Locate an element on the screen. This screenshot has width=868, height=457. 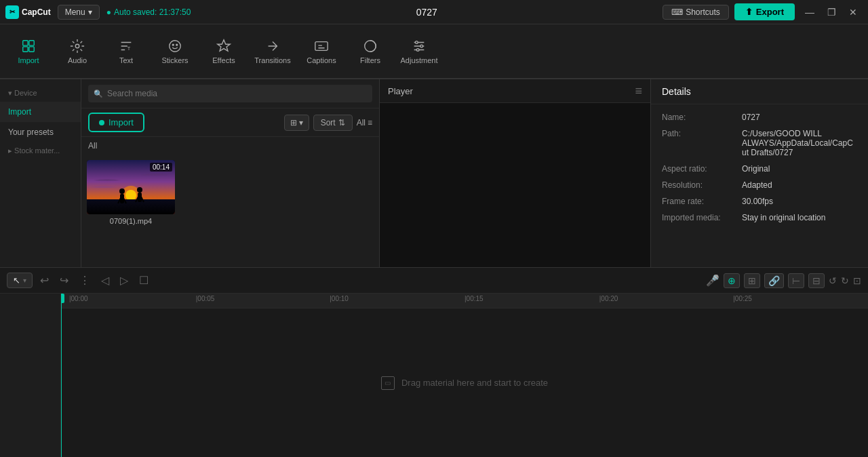
menu-button: Menu ▾ is located at coordinates (79, 12).